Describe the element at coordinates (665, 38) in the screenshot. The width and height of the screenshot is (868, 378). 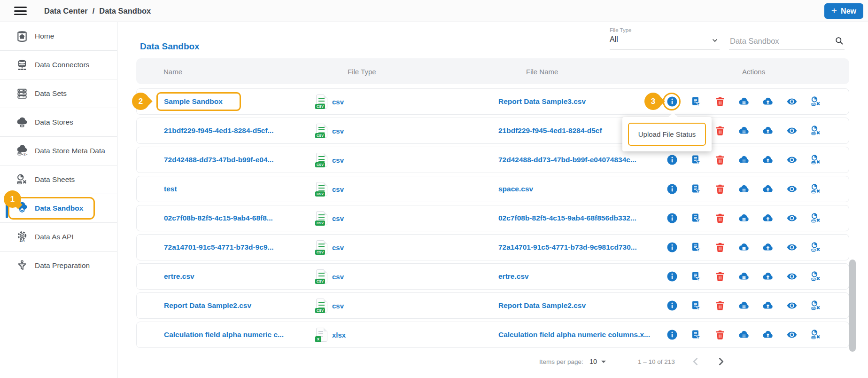
I see `file-type-select: File Type All` at that location.